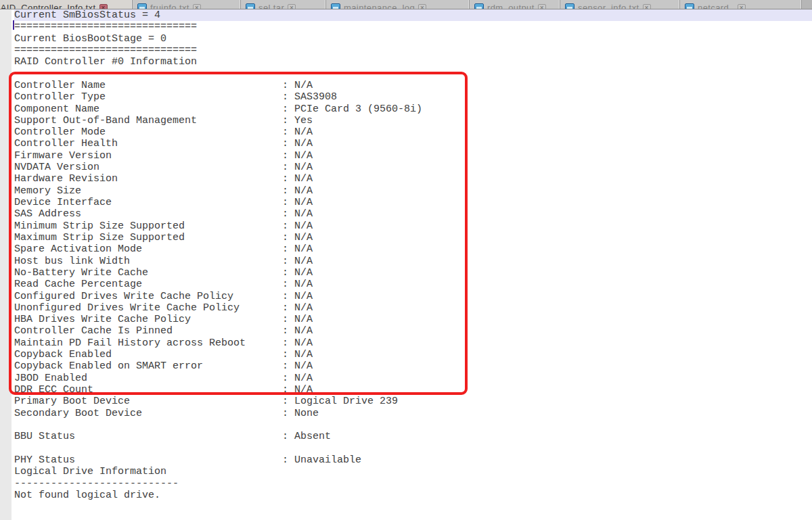 This screenshot has height=520, width=812. I want to click on text-line: Controller Cache Is Pinned : N/A, so click(413, 331).